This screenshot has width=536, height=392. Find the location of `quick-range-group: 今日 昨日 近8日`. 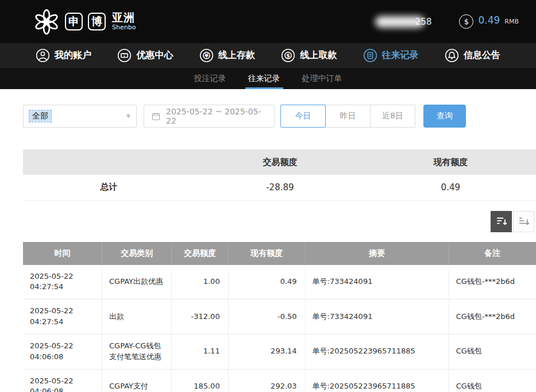

quick-range-group: 今日 昨日 近8日 is located at coordinates (348, 116).